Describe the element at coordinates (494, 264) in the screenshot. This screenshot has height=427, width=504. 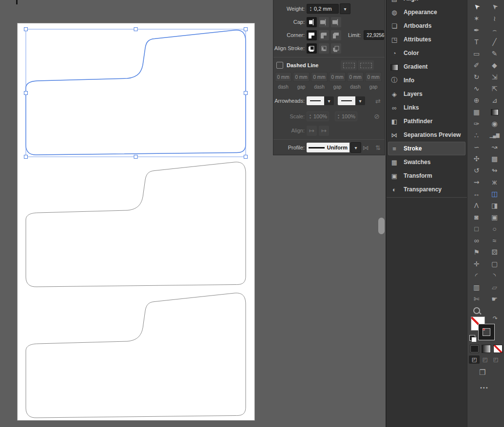
I see `select-dots-tool: ▢` at that location.